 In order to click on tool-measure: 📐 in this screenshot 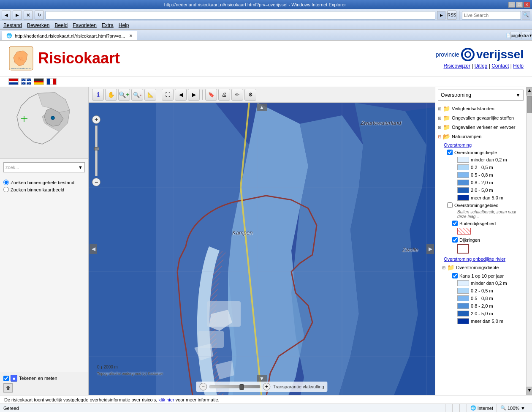, I will do `click(150, 95)`.